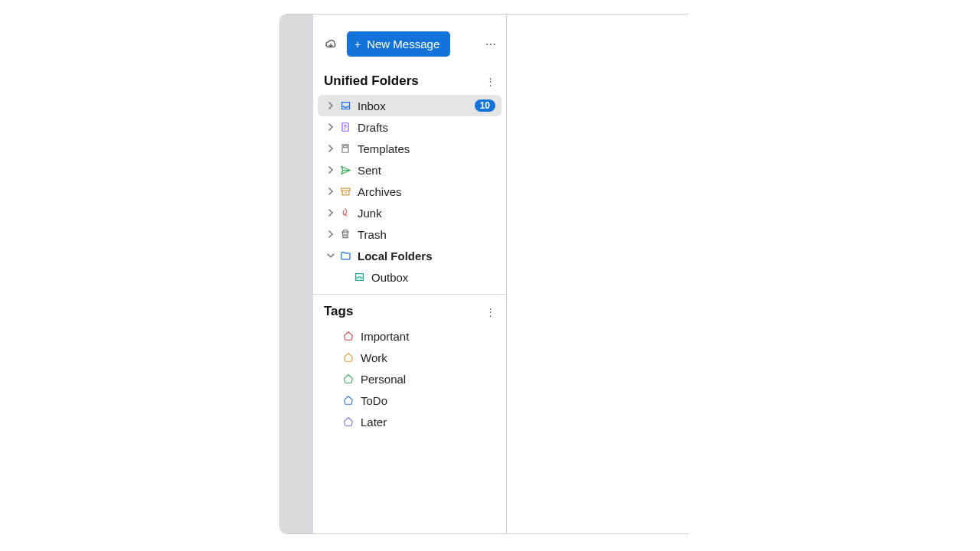  What do you see at coordinates (345, 127) in the screenshot?
I see `drafts-icon` at bounding box center [345, 127].